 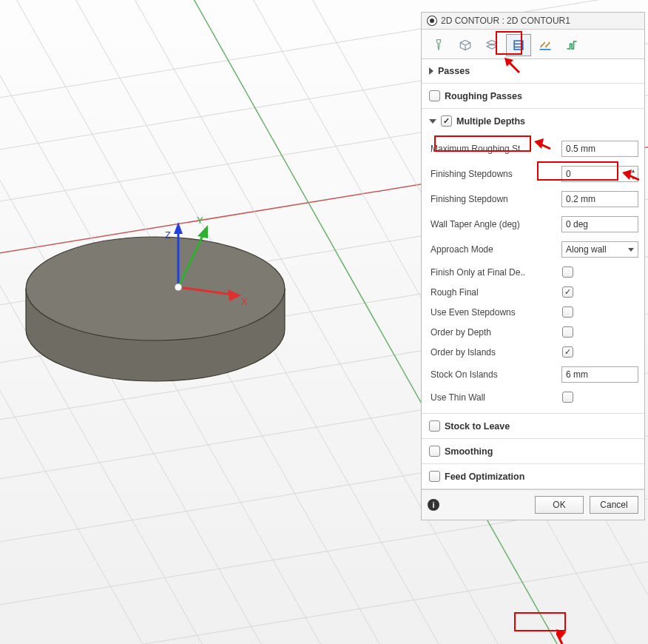 What do you see at coordinates (496, 224) in the screenshot?
I see `wall-taper-label: Wall Taper Angle (deg)` at bounding box center [496, 224].